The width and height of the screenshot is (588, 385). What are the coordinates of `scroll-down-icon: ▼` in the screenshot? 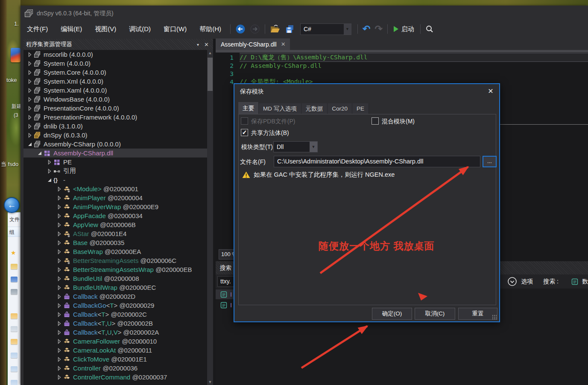 It's located at (210, 382).